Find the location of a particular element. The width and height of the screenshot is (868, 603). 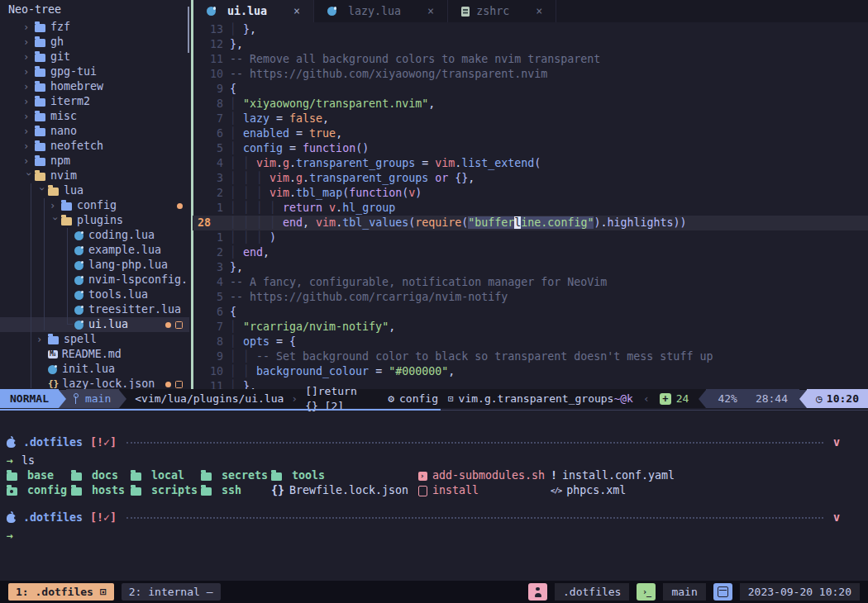

code-line: 5-- https://github.com/rcarriga/nvim-not… is located at coordinates (531, 297).